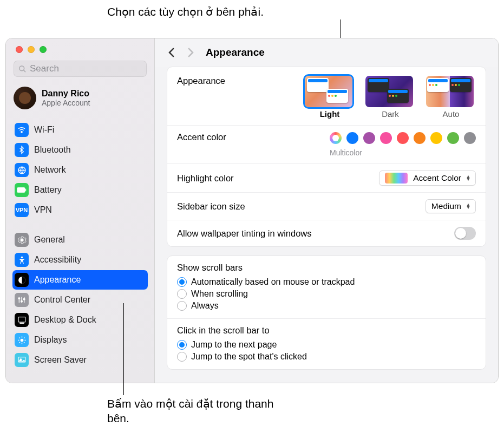 This screenshot has height=439, width=504. I want to click on highlight-label: Highlight color, so click(273, 179).